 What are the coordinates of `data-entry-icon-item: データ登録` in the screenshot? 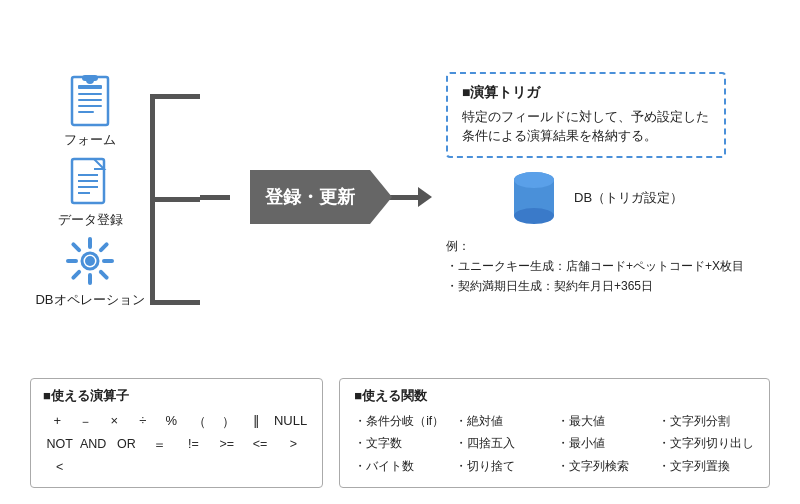 It's located at (90, 192).